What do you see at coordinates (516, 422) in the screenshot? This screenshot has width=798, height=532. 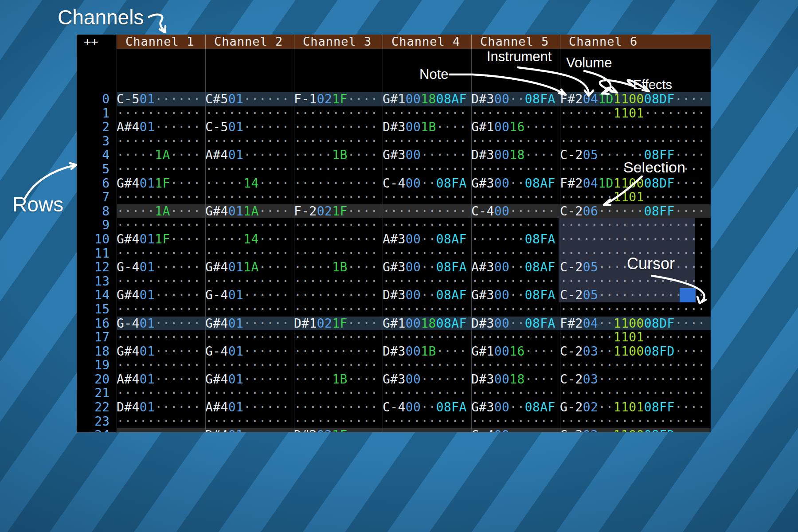 I see `pattern-cell-ch5-row23: ···········` at bounding box center [516, 422].